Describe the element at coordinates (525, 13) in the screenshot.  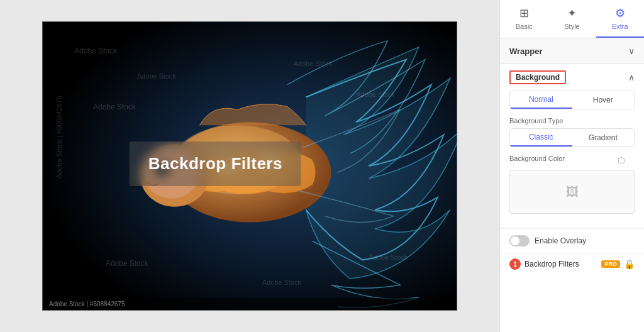
I see `basic-icon: ⊞` at that location.